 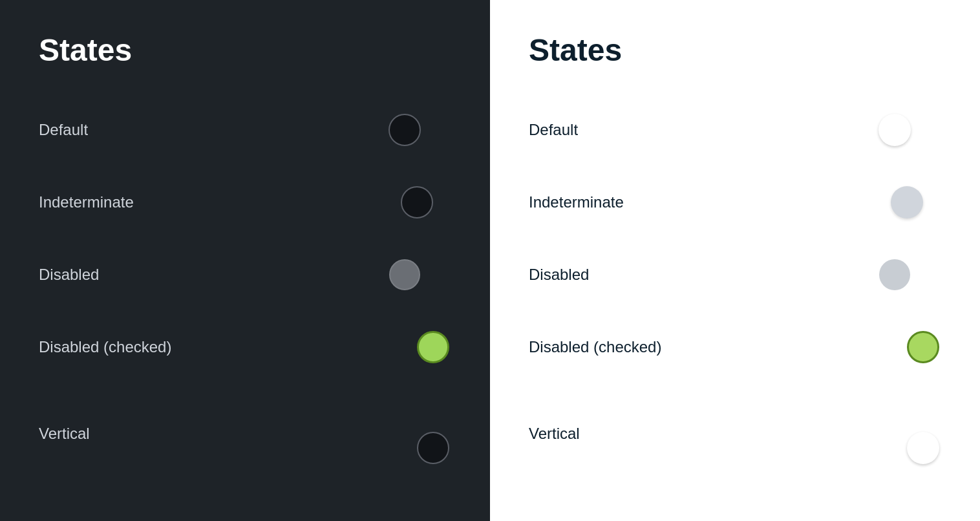 What do you see at coordinates (559, 275) in the screenshot?
I see `light-label-disabled: Disabled` at bounding box center [559, 275].